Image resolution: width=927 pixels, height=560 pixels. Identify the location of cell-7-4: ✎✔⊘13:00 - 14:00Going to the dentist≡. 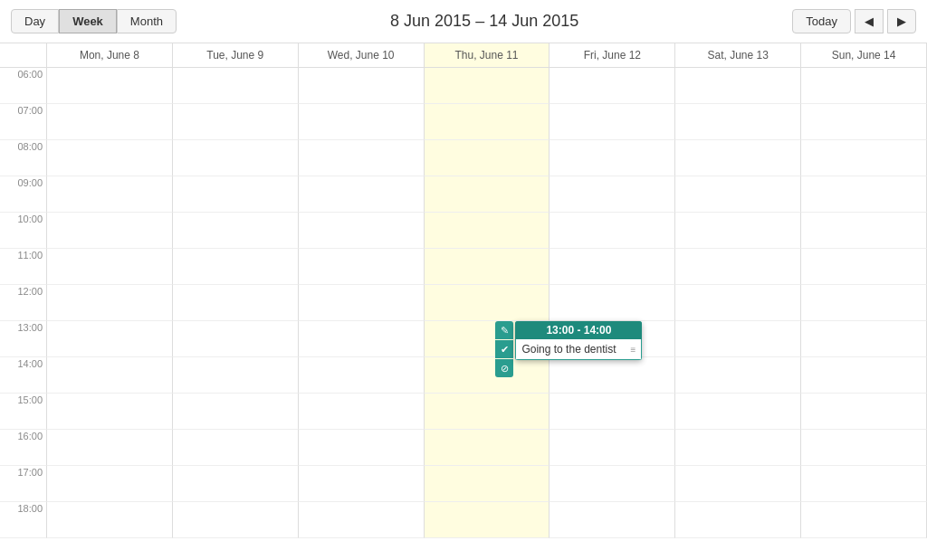
(612, 339).